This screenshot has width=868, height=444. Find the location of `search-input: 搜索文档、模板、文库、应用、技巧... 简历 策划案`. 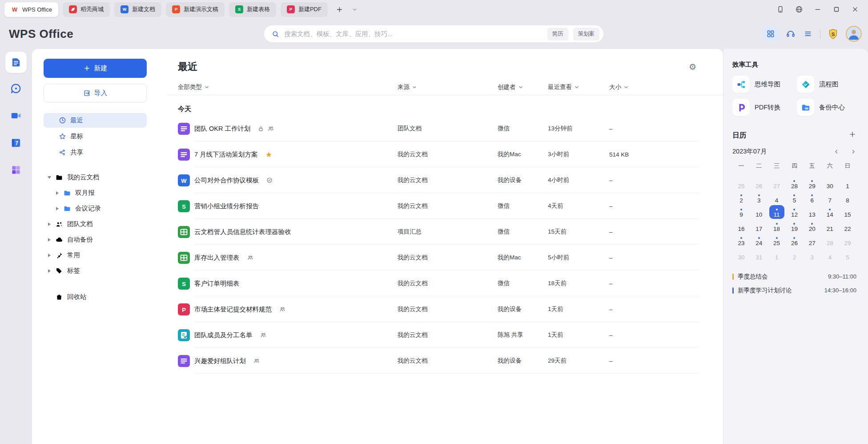

search-input: 搜索文档、模板、文库、应用、技巧... 简历 策划案 is located at coordinates (434, 34).